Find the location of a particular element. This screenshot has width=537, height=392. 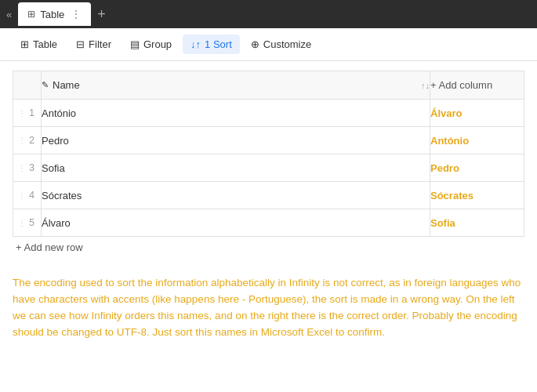

row-number: 4 is located at coordinates (32, 195).